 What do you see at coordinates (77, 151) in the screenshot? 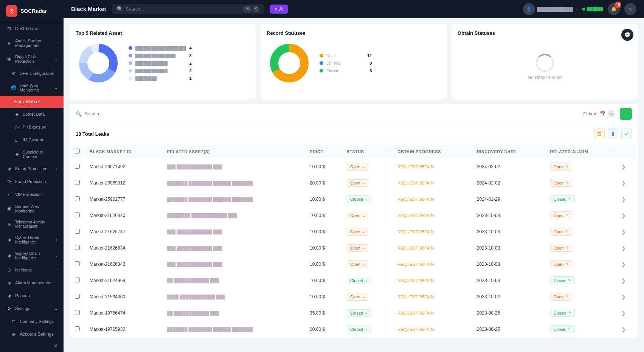
I see `select-all-checkbox` at bounding box center [77, 151].